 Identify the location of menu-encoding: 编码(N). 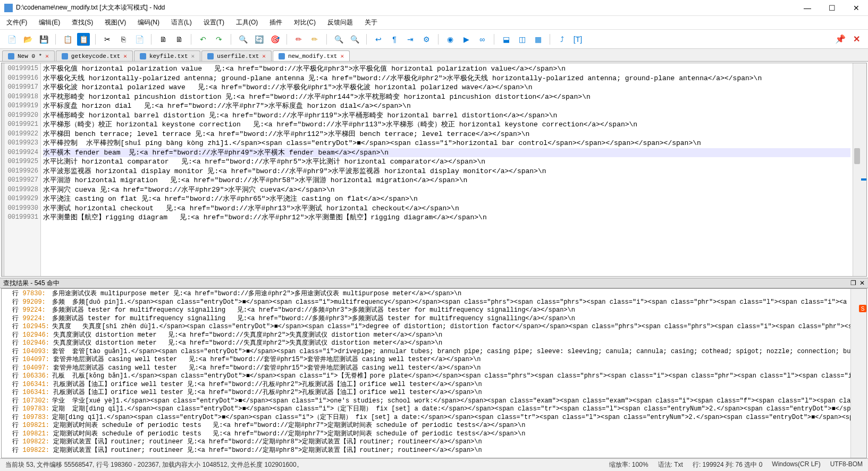
(149, 22).